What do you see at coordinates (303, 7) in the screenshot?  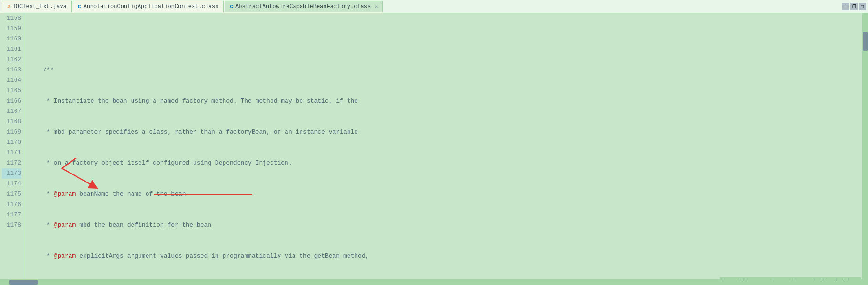 I see `tab-abstract: C AbstractAutowireCapableBeanFactory.cla…` at bounding box center [303, 7].